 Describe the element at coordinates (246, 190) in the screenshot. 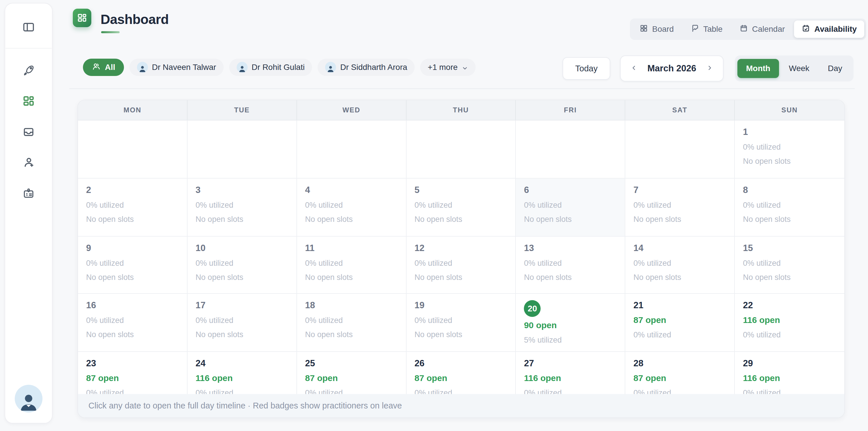

I see `day-number: 3` at that location.